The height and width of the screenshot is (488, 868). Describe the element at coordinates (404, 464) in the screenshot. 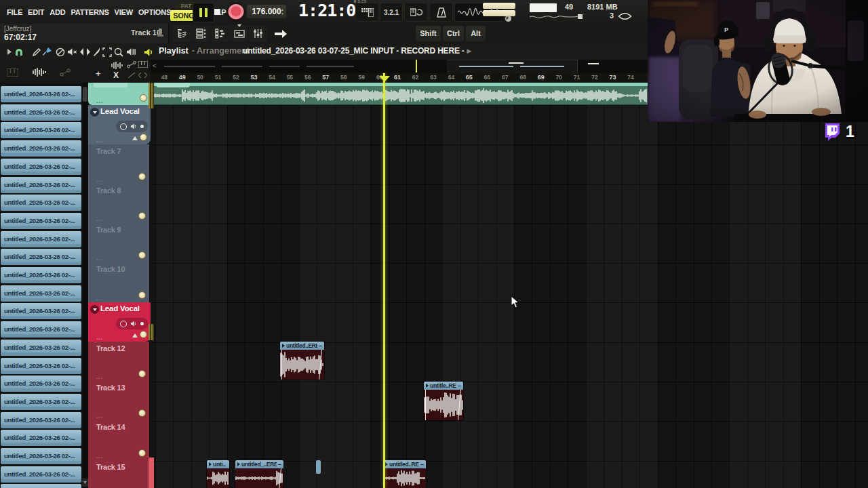

I see `clip-header: untitled..RE–` at that location.